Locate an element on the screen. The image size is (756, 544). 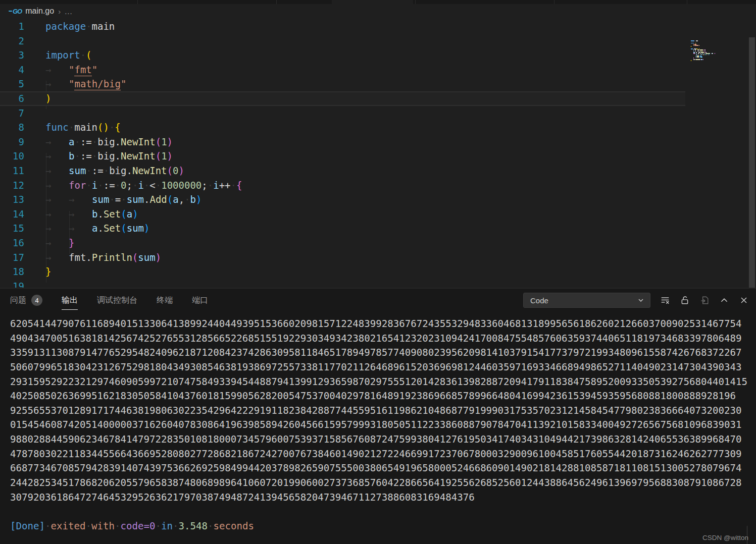
code-line: 3import·( is located at coordinates (378, 56).